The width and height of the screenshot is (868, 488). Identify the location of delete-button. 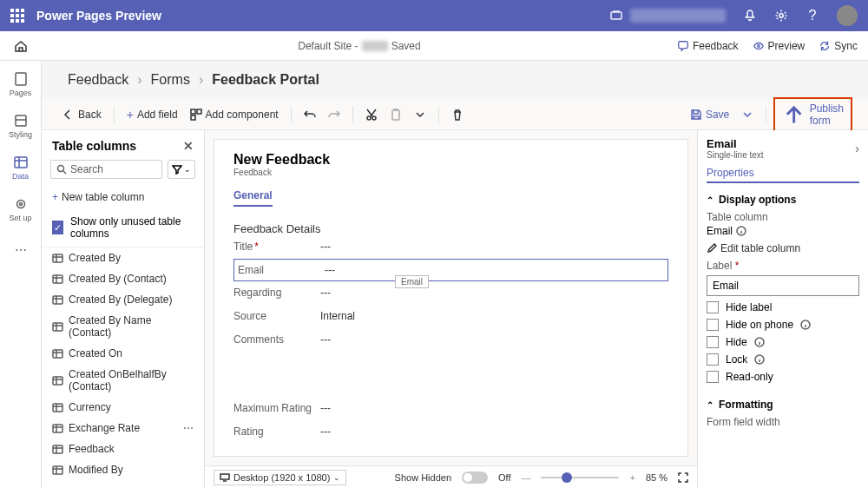
(457, 115).